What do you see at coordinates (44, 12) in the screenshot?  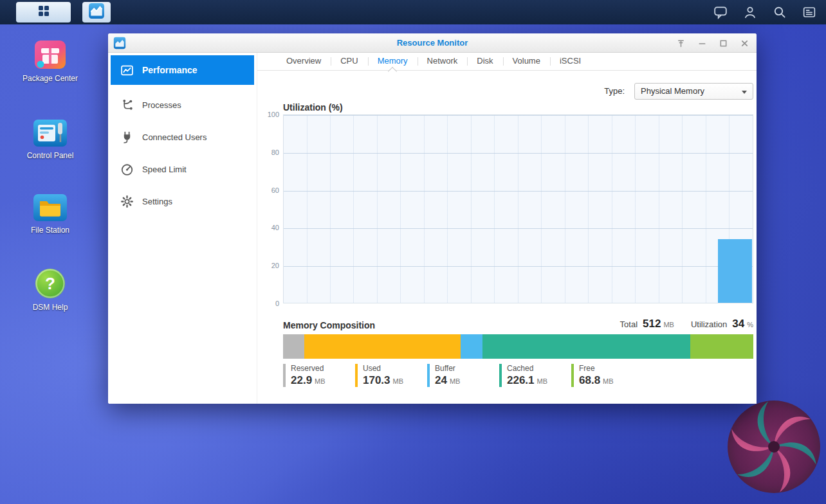 I see `main-menu-button` at bounding box center [44, 12].